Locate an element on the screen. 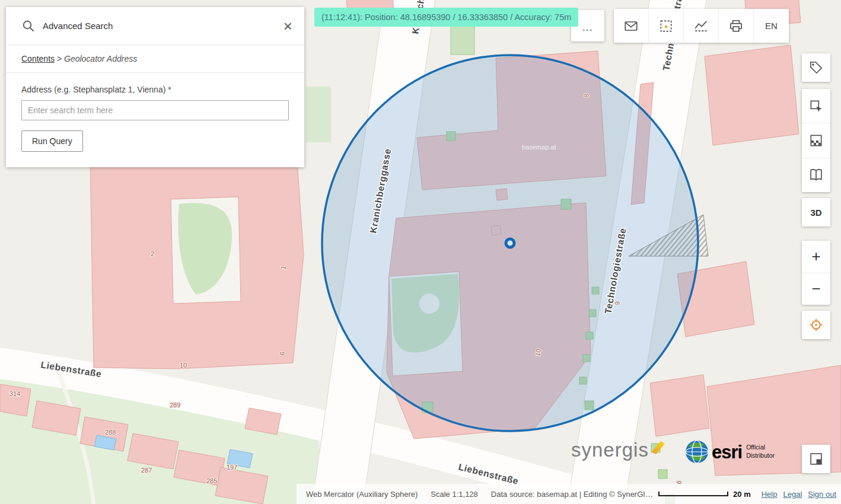  legal-link: Legal is located at coordinates (792, 495).